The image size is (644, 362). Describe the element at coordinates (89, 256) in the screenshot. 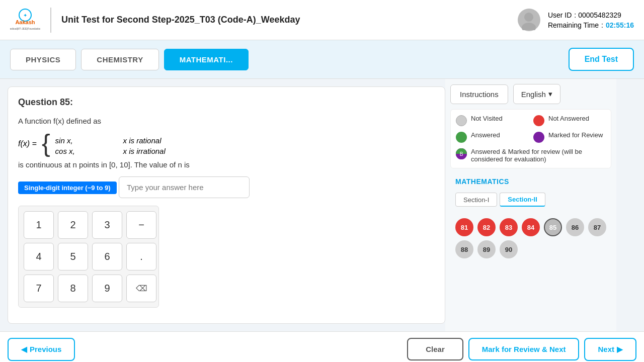

I see `numpad: 1 2 3 − 4 5 6 . 7 8 9 ⌫` at that location.